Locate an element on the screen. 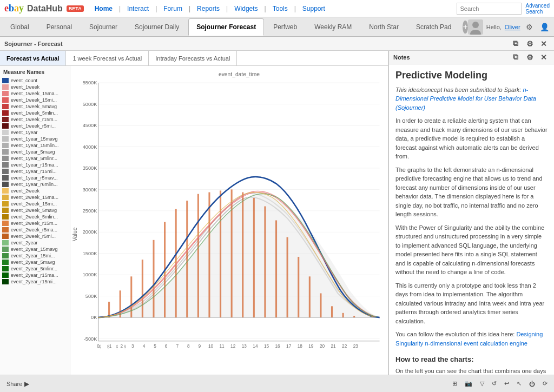 The image size is (554, 392). sub-header-title: Sojourner - Forecast is located at coordinates (34, 44).